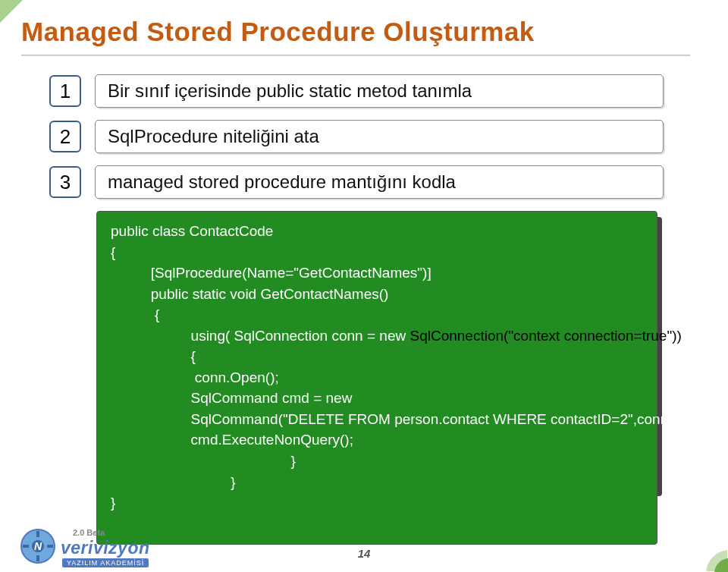 The width and height of the screenshot is (728, 572). I want to click on step-text-3: managed stored procedure mantığını kodla, so click(379, 182).